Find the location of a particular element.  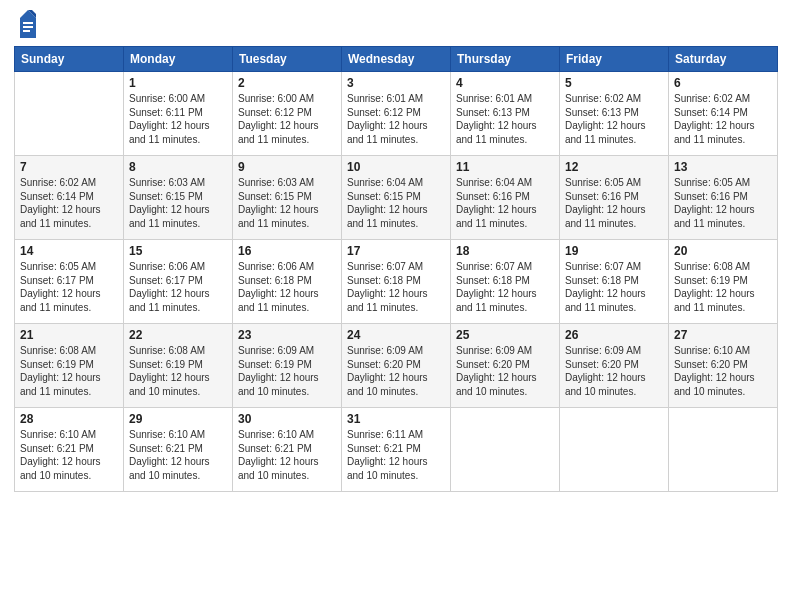

day-number: 2 is located at coordinates (287, 83).